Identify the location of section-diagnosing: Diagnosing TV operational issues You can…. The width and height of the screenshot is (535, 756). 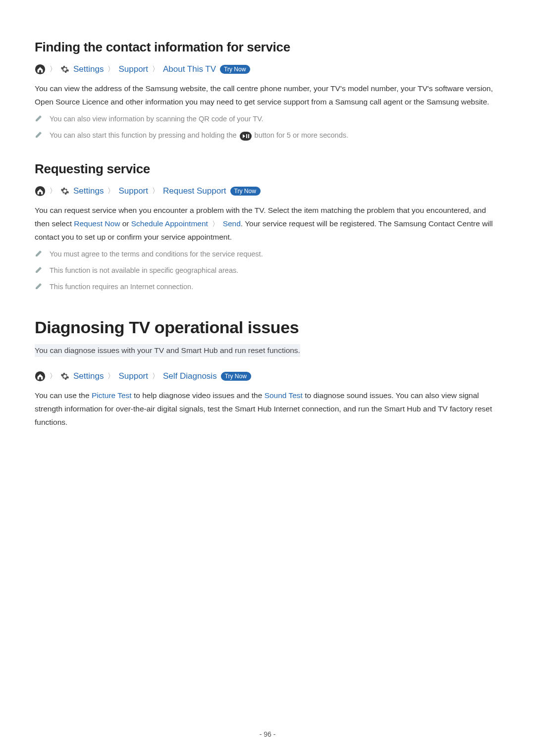
(268, 373).